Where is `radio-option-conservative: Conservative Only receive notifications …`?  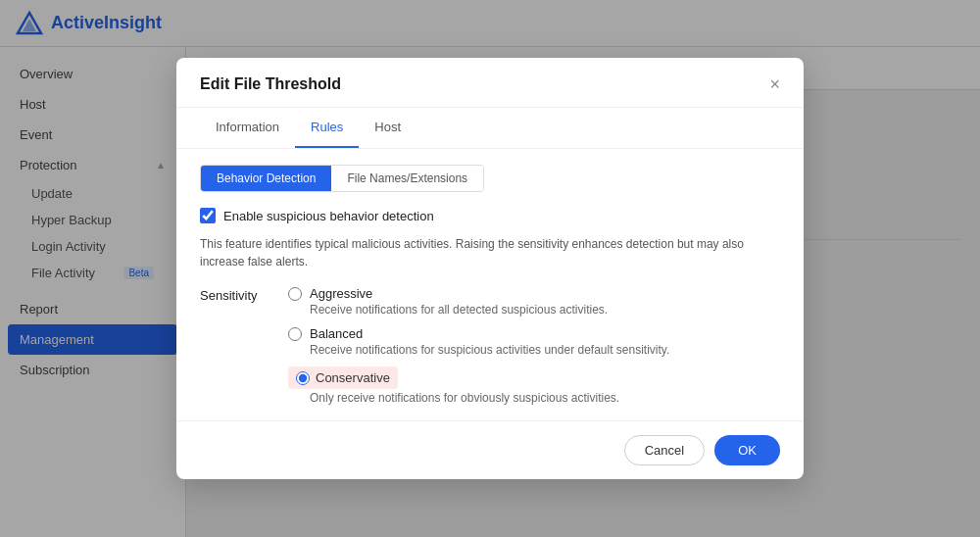
radio-option-conservative: Conservative Only receive notifications … is located at coordinates (534, 386).